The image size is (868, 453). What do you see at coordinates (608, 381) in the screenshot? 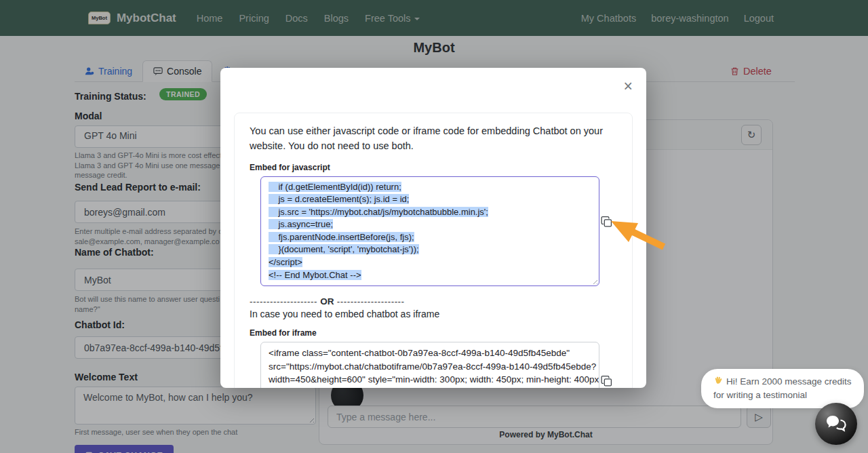
I see `copy-iframe-code-button` at bounding box center [608, 381].